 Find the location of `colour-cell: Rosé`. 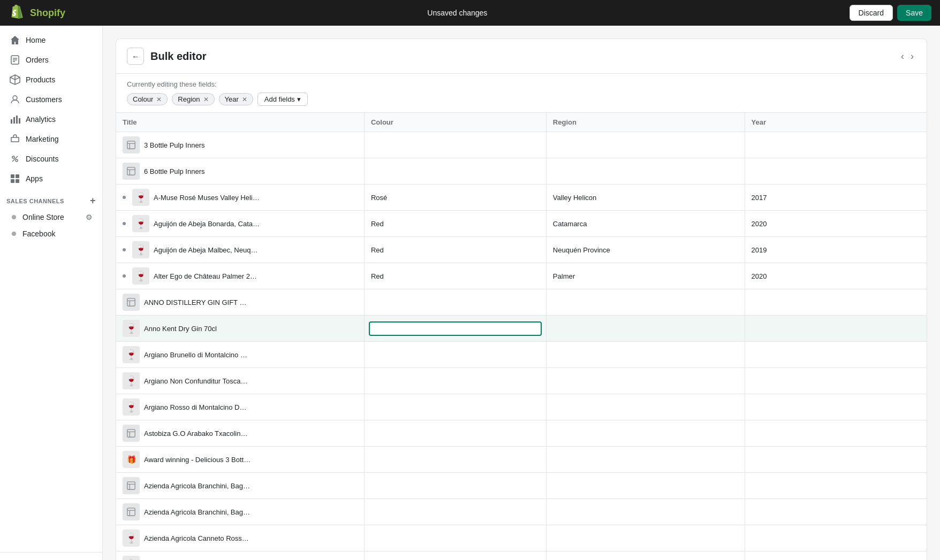

colour-cell: Rosé is located at coordinates (455, 198).